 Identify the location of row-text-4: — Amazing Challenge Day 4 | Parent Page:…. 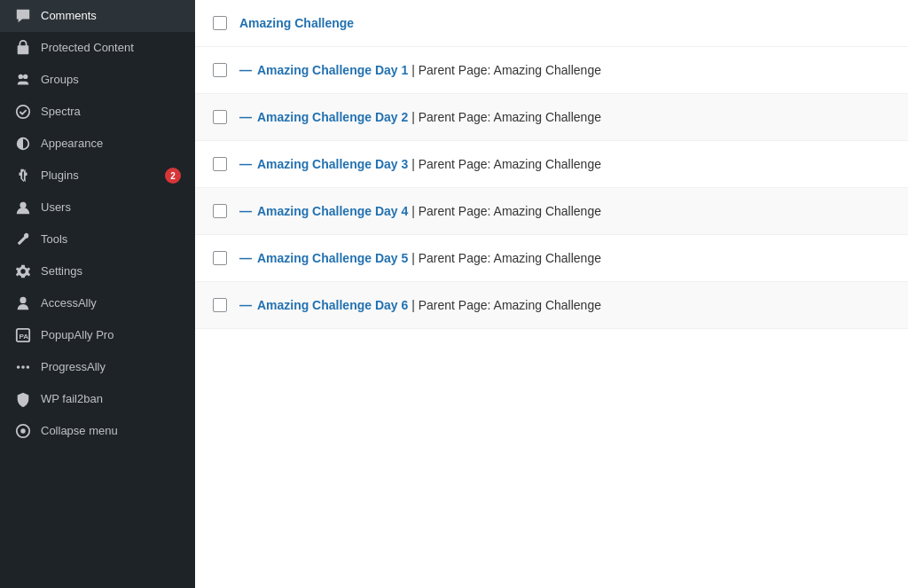
(420, 211).